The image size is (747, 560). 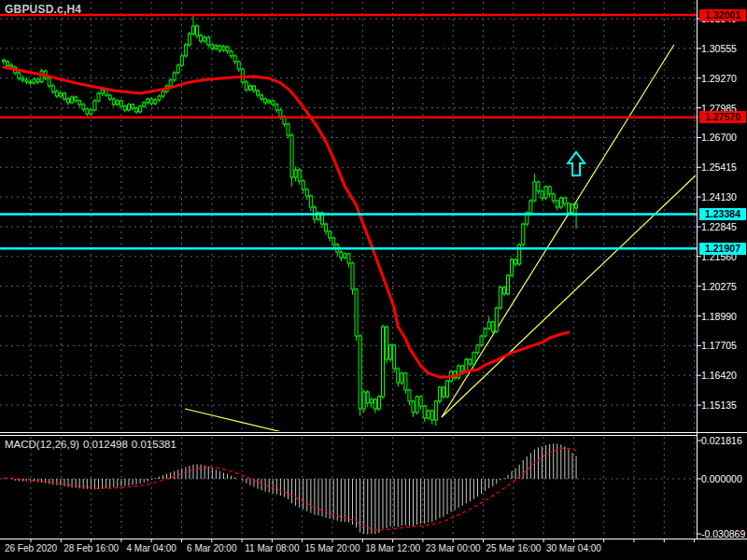 I want to click on macd-signal-line, so click(x=289, y=489).